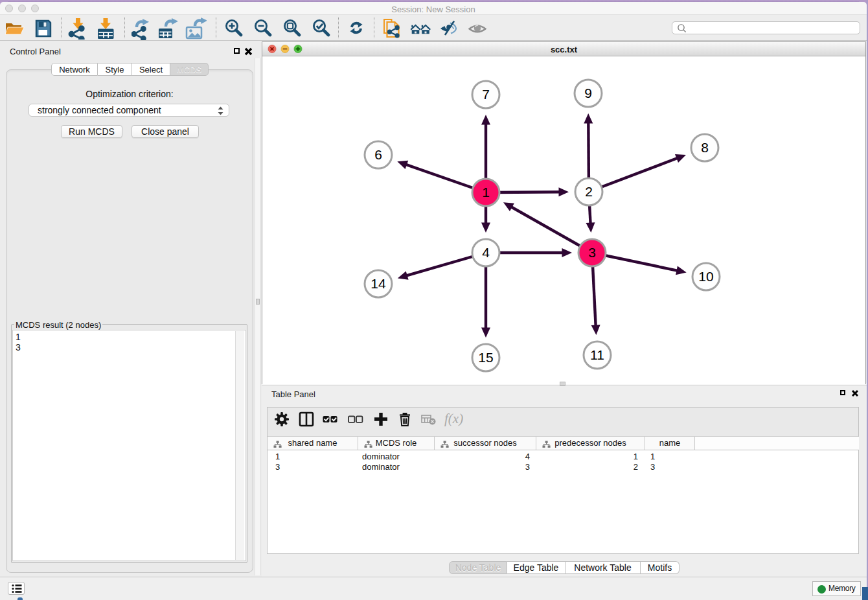  I want to click on svg-text: 7, so click(486, 95).